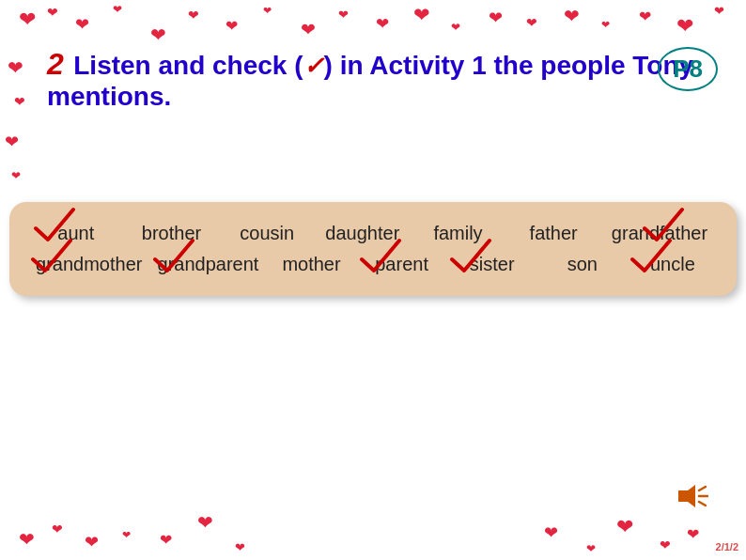  What do you see at coordinates (312, 265) in the screenshot?
I see `word-mother: mother` at bounding box center [312, 265].